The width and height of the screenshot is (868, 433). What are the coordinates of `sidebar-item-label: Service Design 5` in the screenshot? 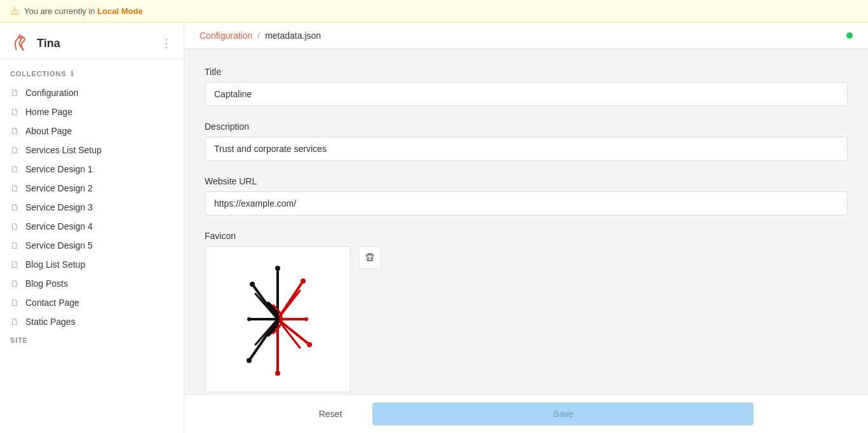 It's located at (59, 245).